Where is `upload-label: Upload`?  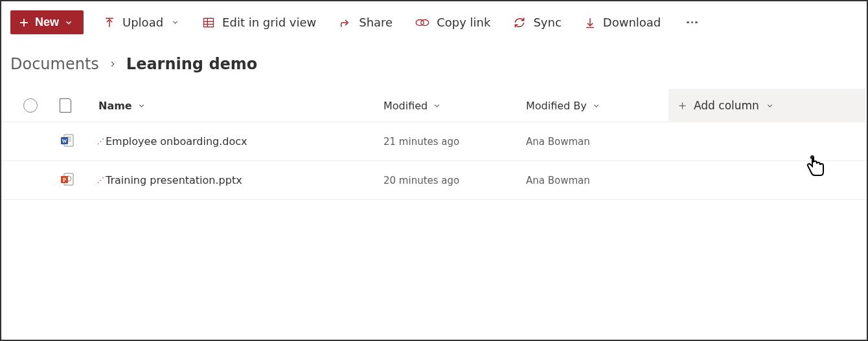 upload-label: Upload is located at coordinates (143, 22).